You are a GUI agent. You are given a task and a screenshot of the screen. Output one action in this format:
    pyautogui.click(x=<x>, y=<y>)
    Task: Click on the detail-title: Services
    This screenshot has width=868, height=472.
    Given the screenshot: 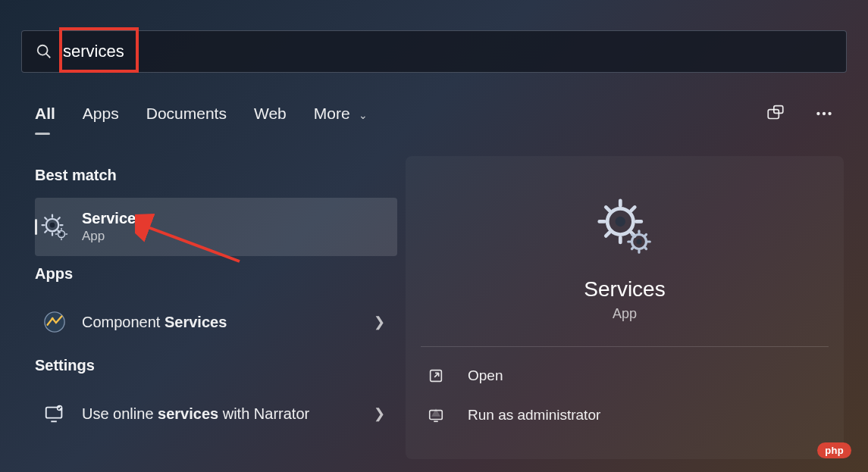 What is the action you would take?
    pyautogui.click(x=625, y=289)
    